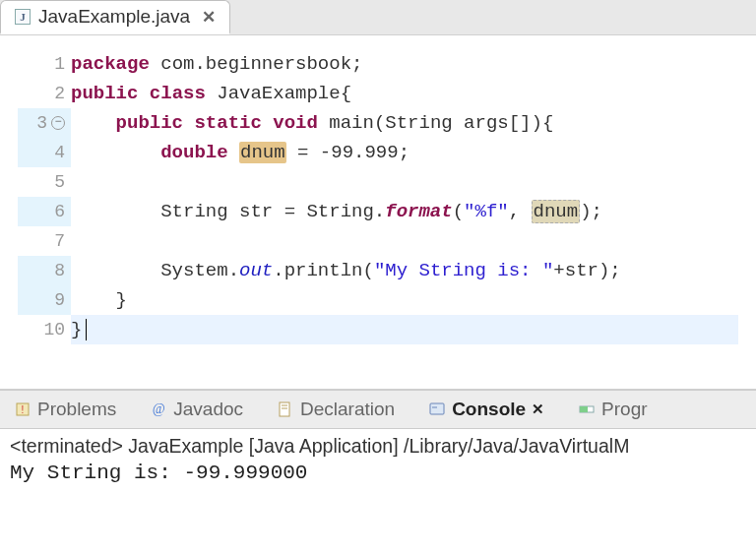 Image resolution: width=756 pixels, height=555 pixels. Describe the element at coordinates (486, 409) in the screenshot. I see `tab-console: Console ✕` at that location.